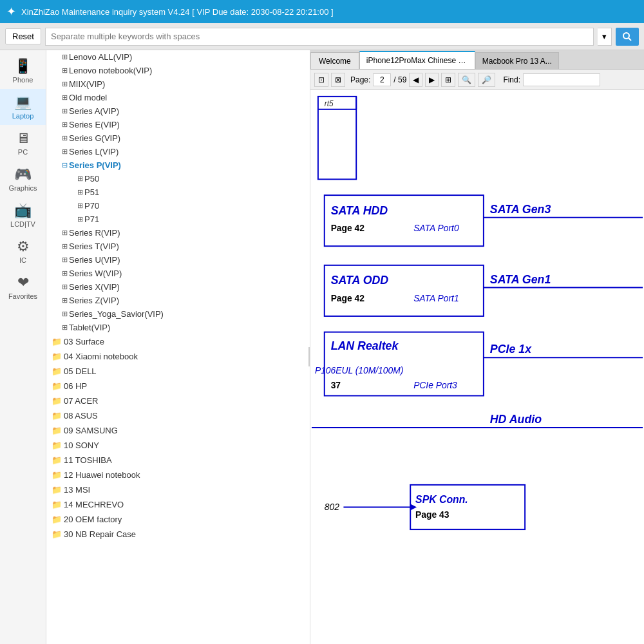  What do you see at coordinates (178, 138) in the screenshot?
I see `tree-node-series-g: ⊞ Series G(VIP)` at bounding box center [178, 138].